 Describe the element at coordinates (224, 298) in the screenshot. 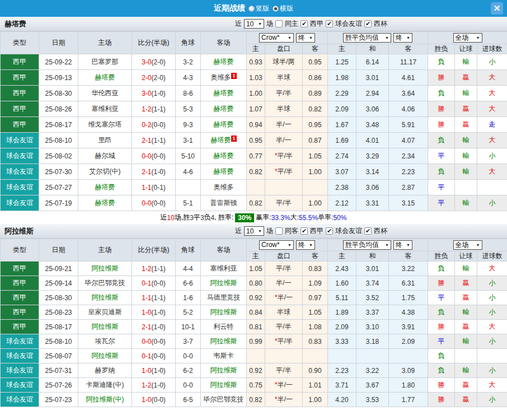

I see `away-team-cell: 马德里竞技` at that location.